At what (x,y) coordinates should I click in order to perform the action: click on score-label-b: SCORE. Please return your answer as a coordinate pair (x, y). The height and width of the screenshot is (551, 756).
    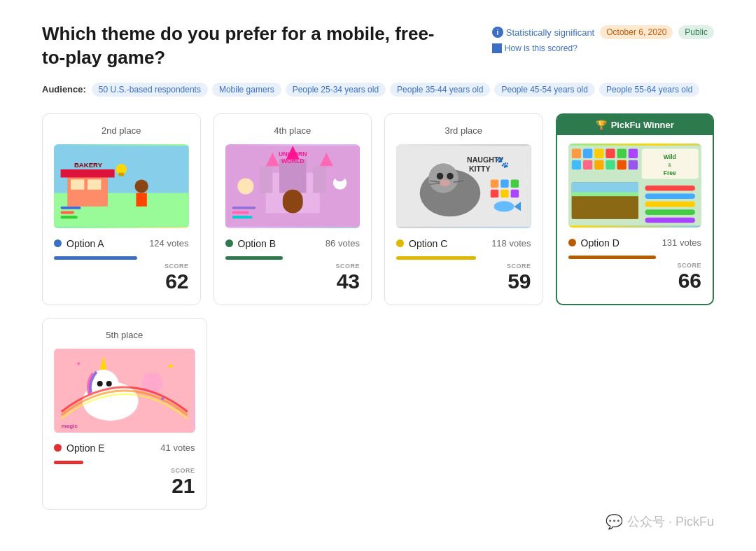
    Looking at the image, I should click on (347, 266).